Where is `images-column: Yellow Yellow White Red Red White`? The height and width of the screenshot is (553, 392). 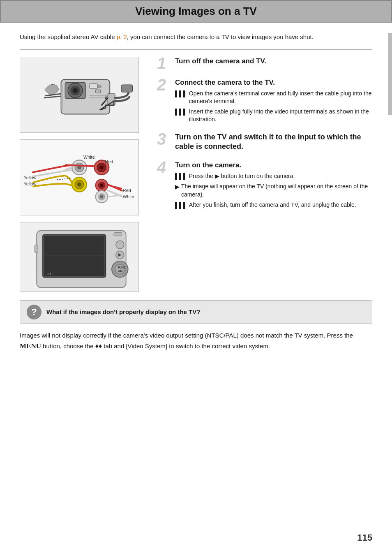 images-column: Yellow Yellow White Red Red White is located at coordinates (83, 174).